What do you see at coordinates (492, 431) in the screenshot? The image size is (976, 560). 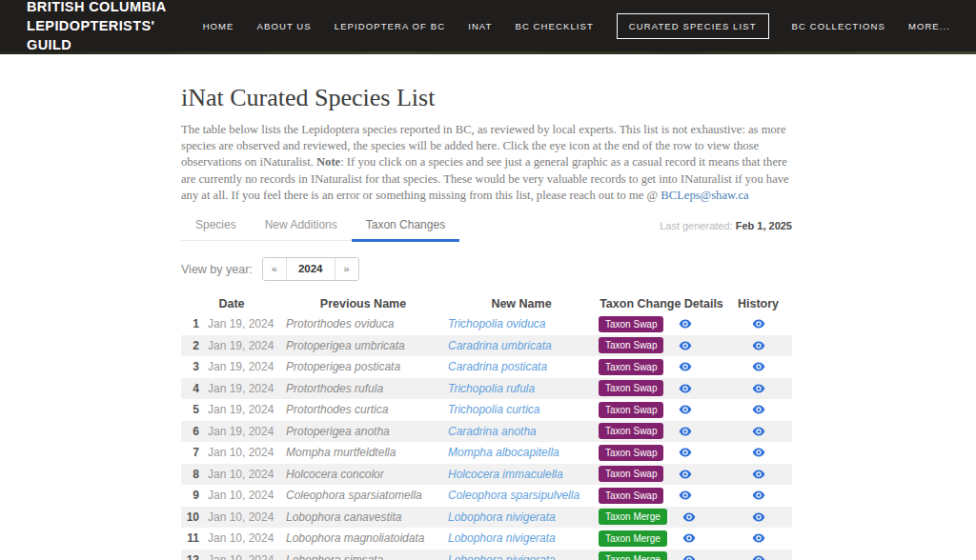 I see `new-name-link: Caradrina anotha` at bounding box center [492, 431].